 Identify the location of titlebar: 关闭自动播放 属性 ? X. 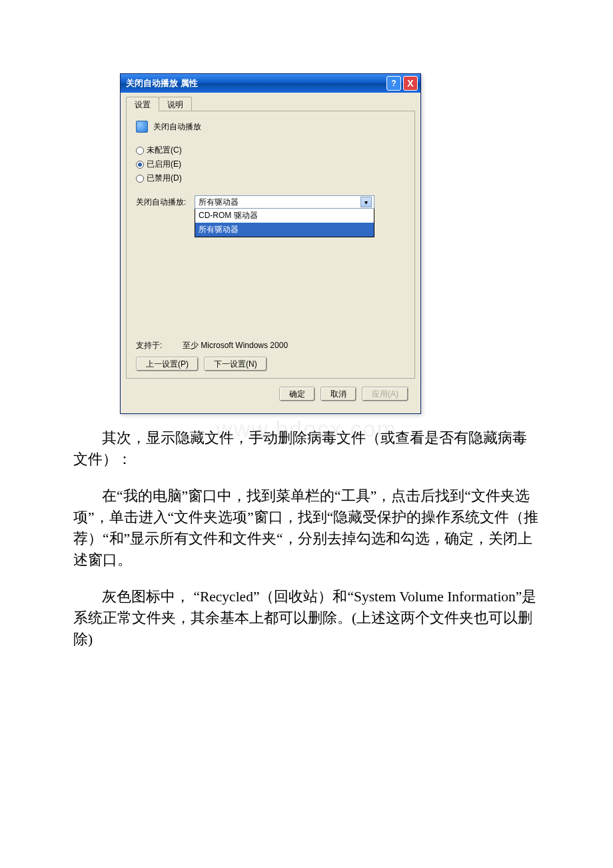
(271, 83).